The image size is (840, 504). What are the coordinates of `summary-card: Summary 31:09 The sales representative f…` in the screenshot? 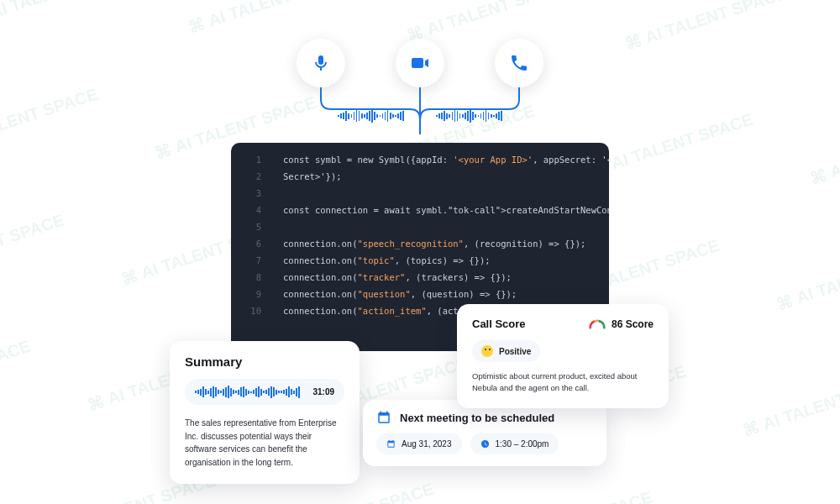 It's located at (265, 412).